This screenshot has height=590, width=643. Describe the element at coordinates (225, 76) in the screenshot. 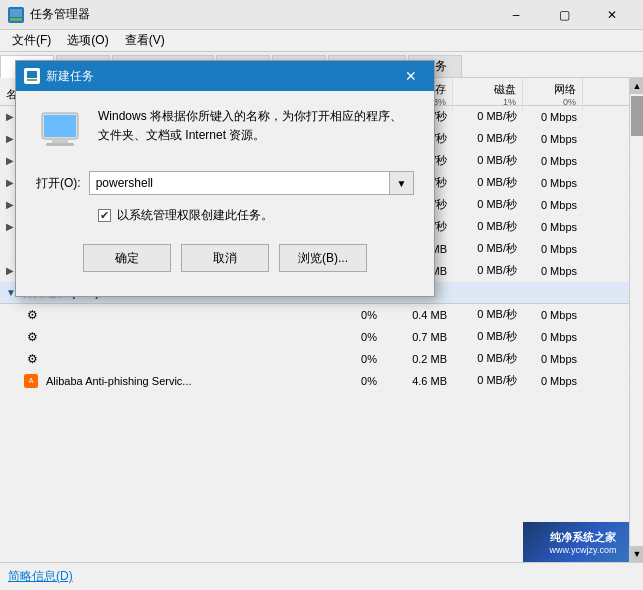

I see `modal-title-bar: 新建任务 ✕` at that location.